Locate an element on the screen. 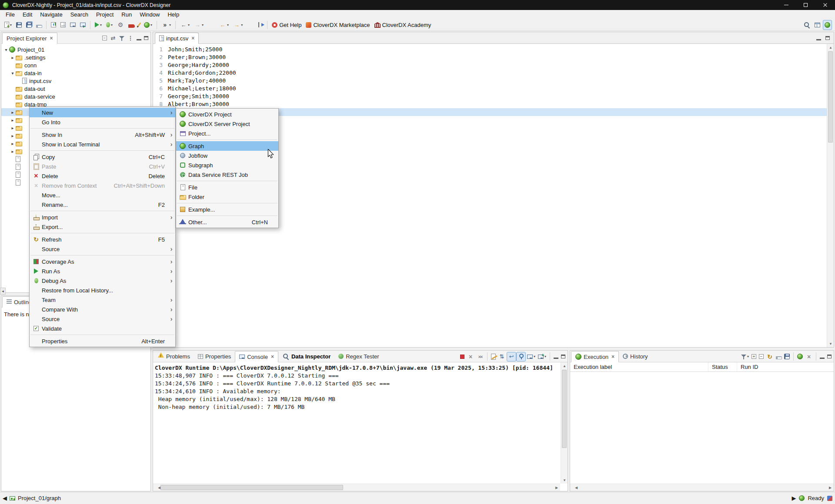 Image resolution: width=835 pixels, height=504 pixels. menu-edit: Edit is located at coordinates (27, 15).